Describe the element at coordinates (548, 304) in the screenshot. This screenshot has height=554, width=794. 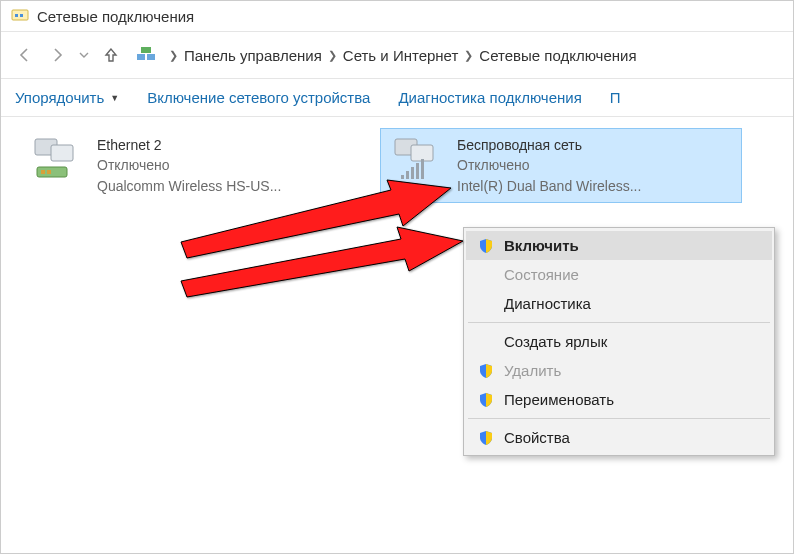
I see `menu-diagnose-label: Диагностика` at that location.